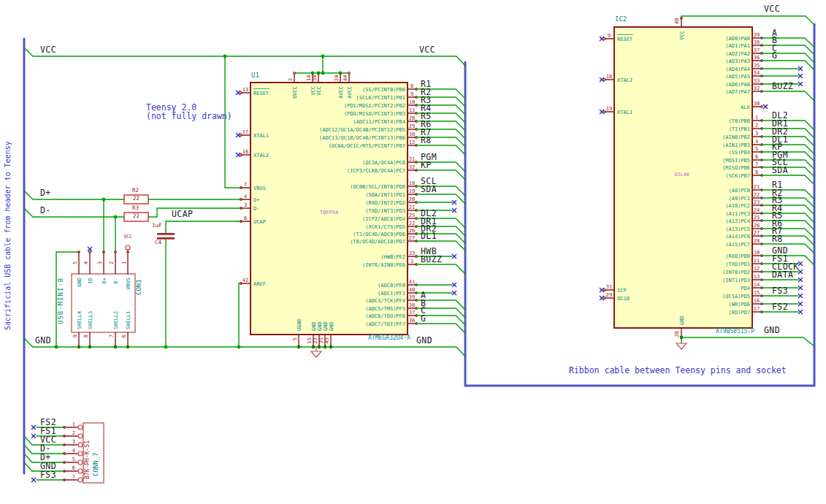 The width and height of the screenshot is (826, 504). I want to click on u1-pin-number: 27, so click(412, 238).